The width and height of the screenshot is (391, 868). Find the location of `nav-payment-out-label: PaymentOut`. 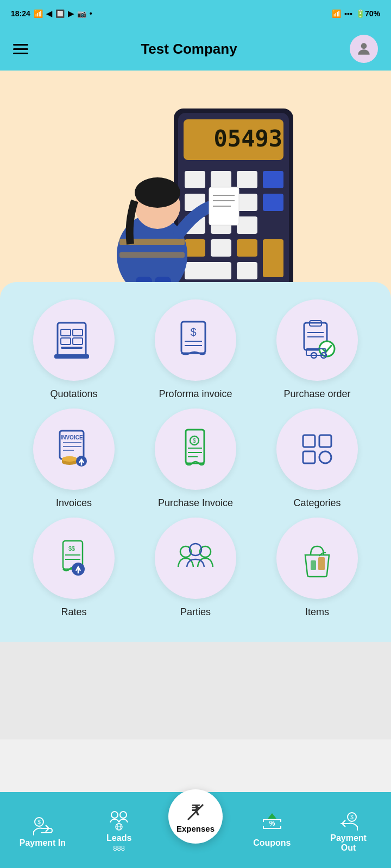

nav-payment-out-label: PaymentOut is located at coordinates (349, 843).